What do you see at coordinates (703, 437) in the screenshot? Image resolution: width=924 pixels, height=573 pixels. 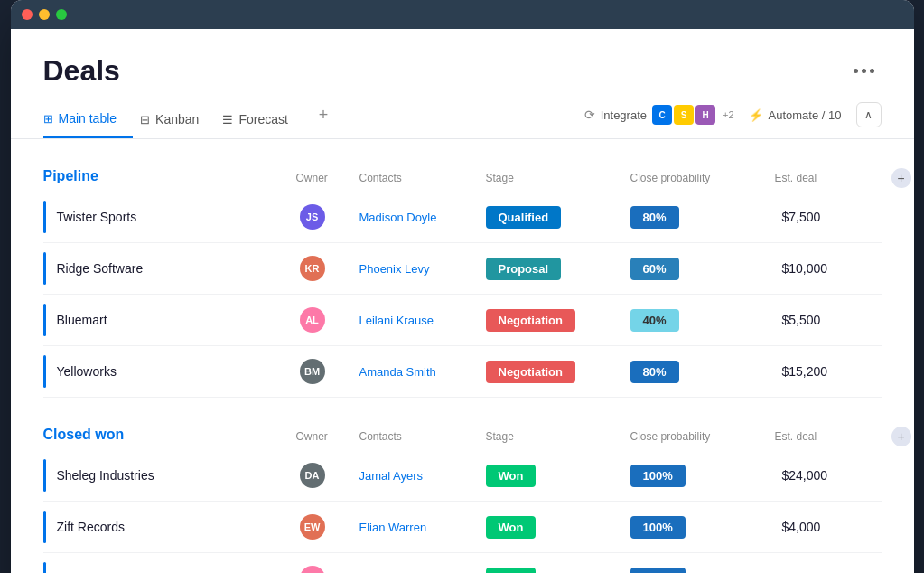 I see `closed-won-col-prob: Close probability` at bounding box center [703, 437].